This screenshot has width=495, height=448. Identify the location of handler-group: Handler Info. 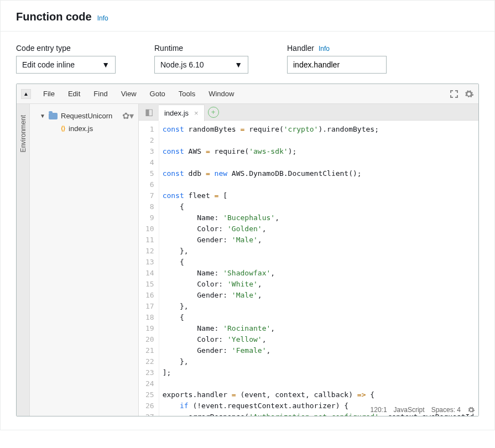
(337, 59).